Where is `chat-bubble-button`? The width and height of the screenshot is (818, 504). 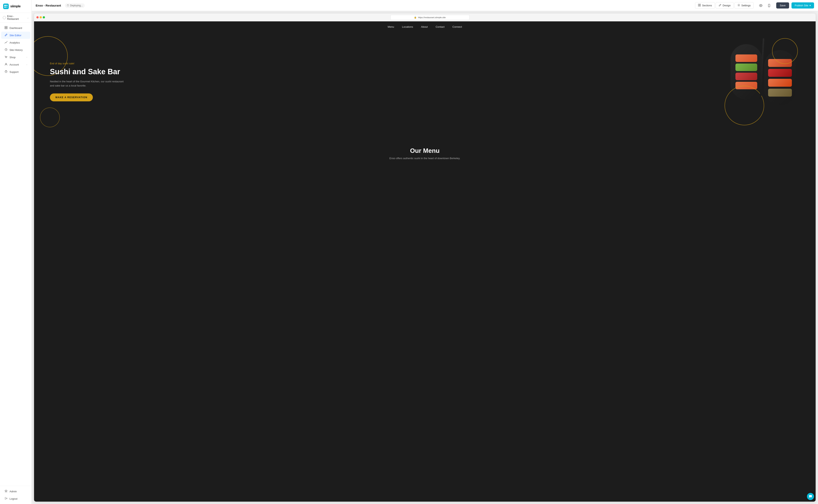
chat-bubble-button is located at coordinates (811, 497).